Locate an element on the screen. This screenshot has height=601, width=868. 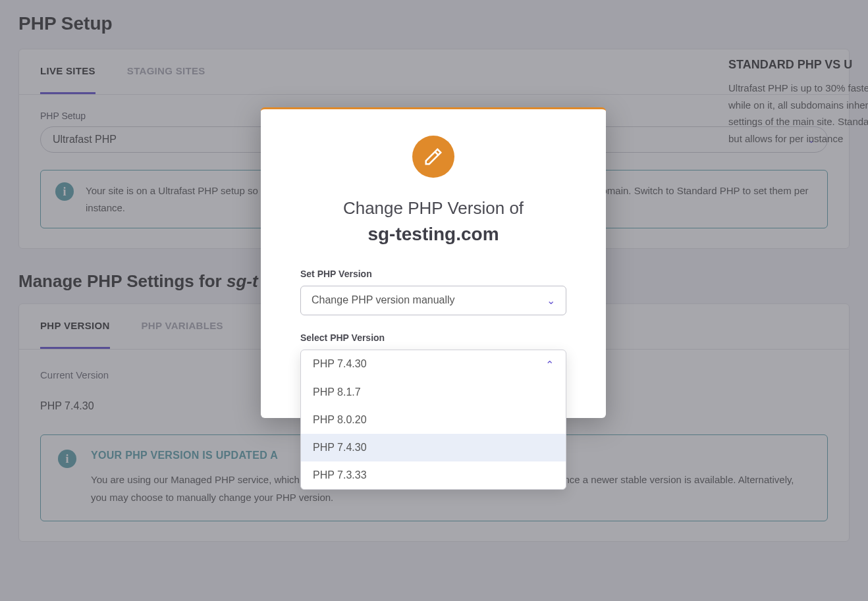
set-php-select: Change PHP version manually ⌄ is located at coordinates (433, 300).